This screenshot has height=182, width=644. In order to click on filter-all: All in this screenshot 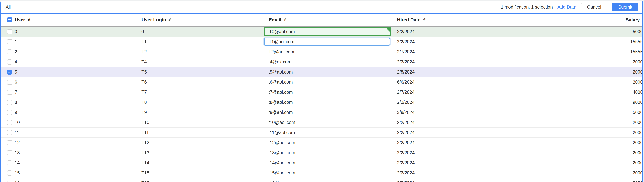, I will do `click(8, 7)`.